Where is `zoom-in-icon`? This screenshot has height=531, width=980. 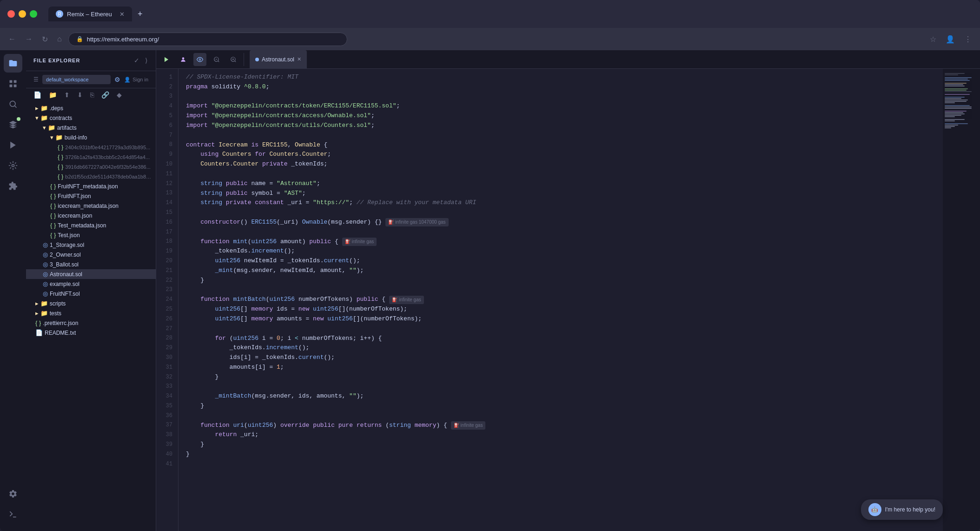 zoom-in-icon is located at coordinates (233, 60).